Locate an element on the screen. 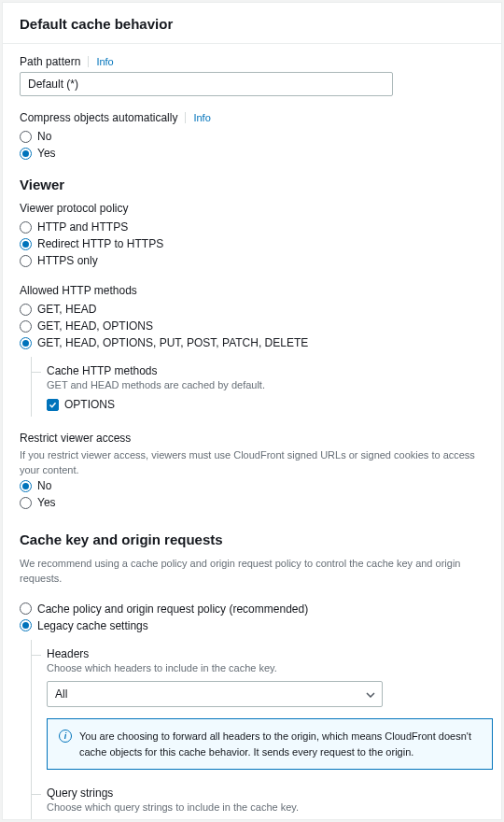 The image size is (504, 822). policy-legacy-radio: Legacy cache settings is located at coordinates (252, 626).